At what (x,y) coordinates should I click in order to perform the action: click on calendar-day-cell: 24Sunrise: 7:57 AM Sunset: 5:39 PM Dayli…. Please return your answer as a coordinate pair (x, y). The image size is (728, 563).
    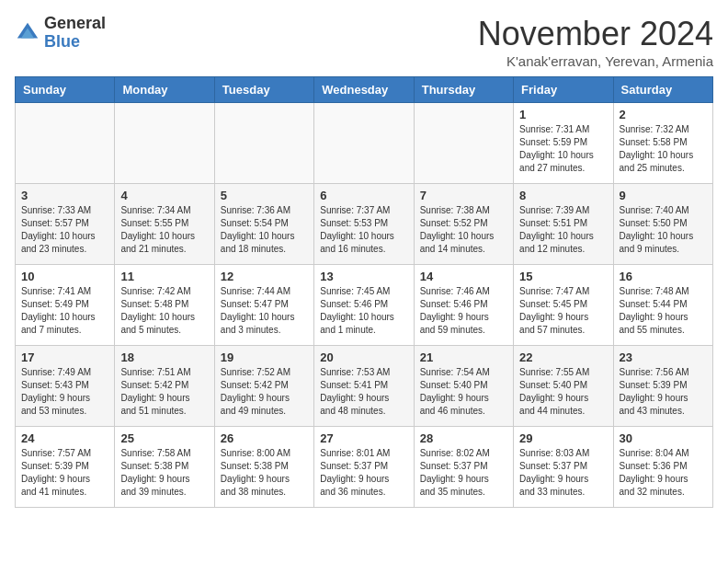
    Looking at the image, I should click on (65, 467).